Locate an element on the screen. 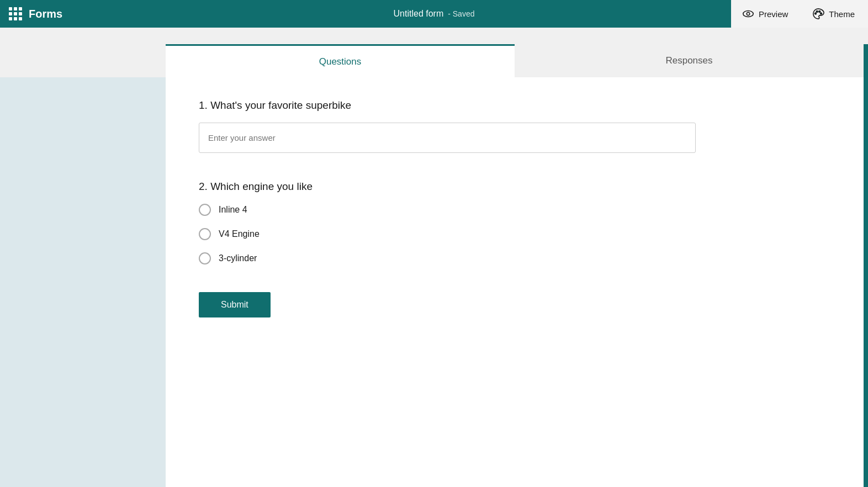  tab-responses-label: Responses is located at coordinates (689, 61).